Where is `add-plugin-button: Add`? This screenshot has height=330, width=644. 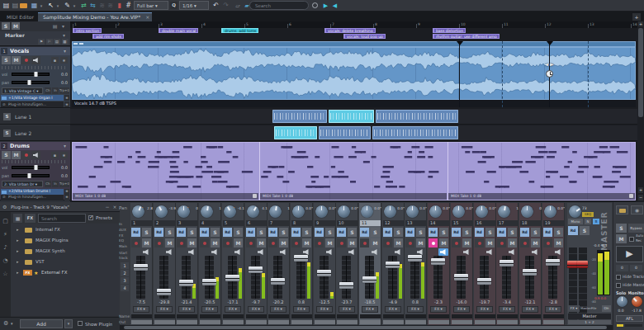
add-plugin-button: Add is located at coordinates (41, 323).